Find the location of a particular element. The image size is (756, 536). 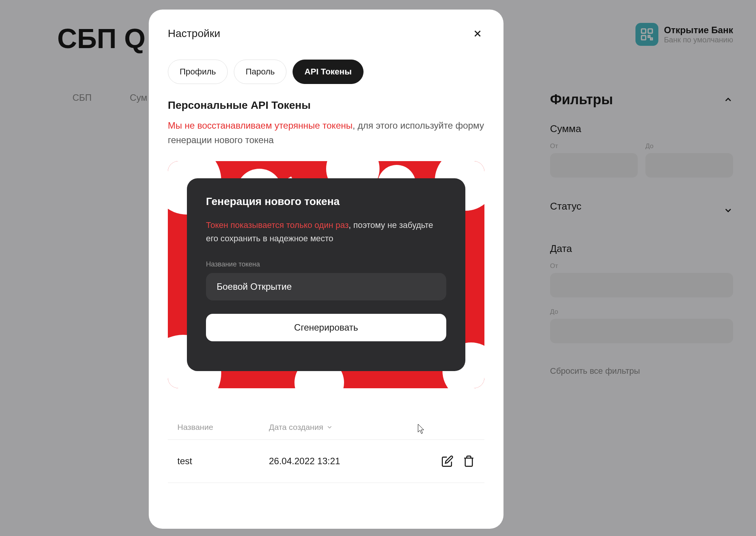

section-title: Персональные API Токены is located at coordinates (326, 105).